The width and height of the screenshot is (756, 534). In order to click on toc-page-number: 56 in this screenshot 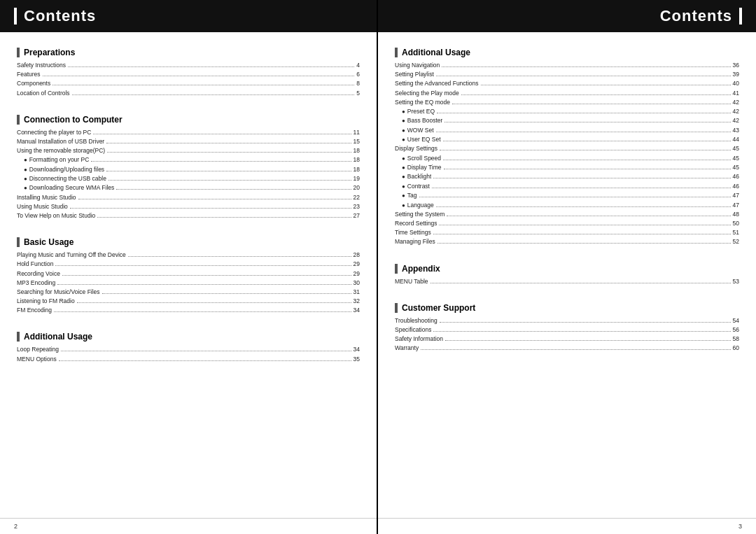, I will do `click(736, 330)`.